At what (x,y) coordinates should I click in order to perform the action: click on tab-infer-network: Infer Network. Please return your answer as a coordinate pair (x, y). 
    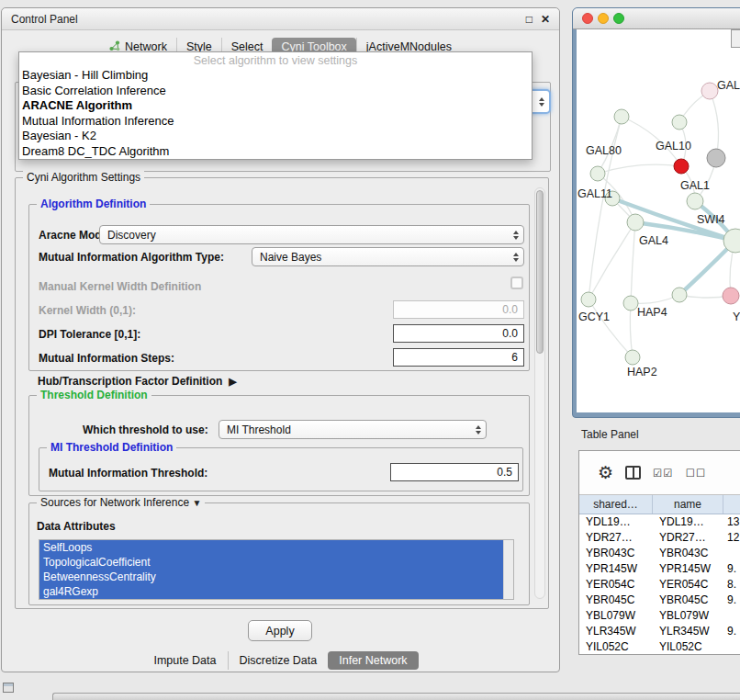
    Looking at the image, I should click on (373, 660).